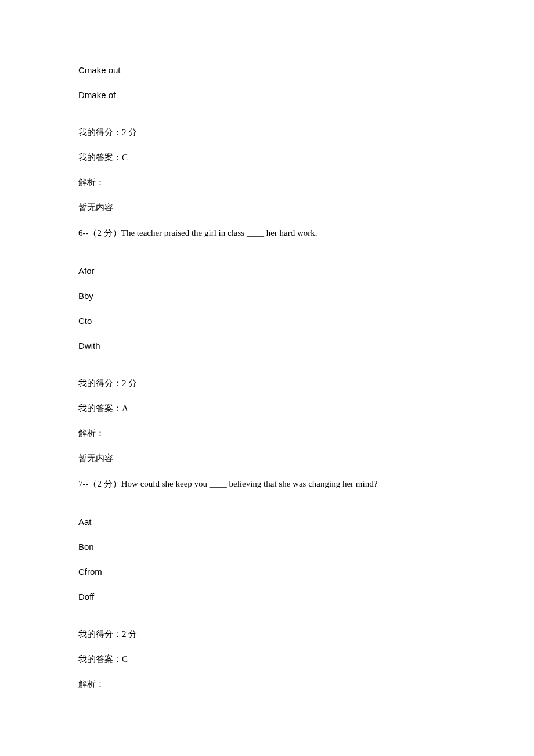  Describe the element at coordinates (267, 208) in the screenshot. I see `q5-analysis-body: 暂无内容` at that location.